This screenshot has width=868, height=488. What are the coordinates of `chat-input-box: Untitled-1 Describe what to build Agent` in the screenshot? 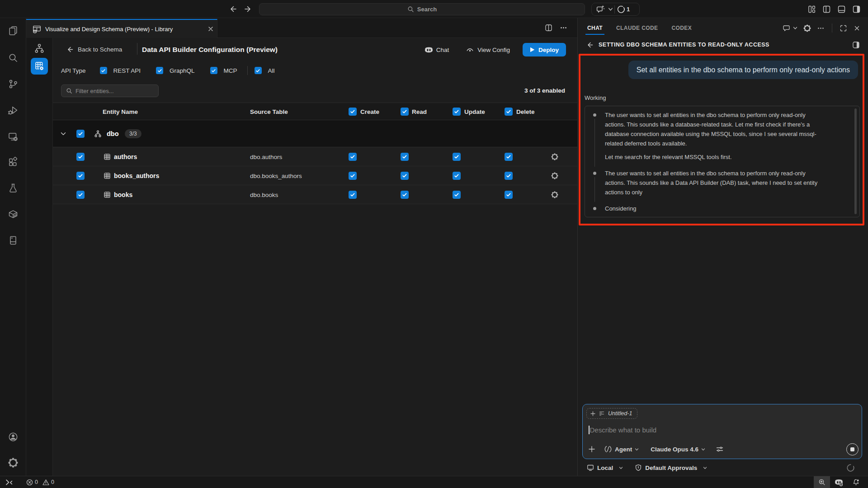 It's located at (722, 432).